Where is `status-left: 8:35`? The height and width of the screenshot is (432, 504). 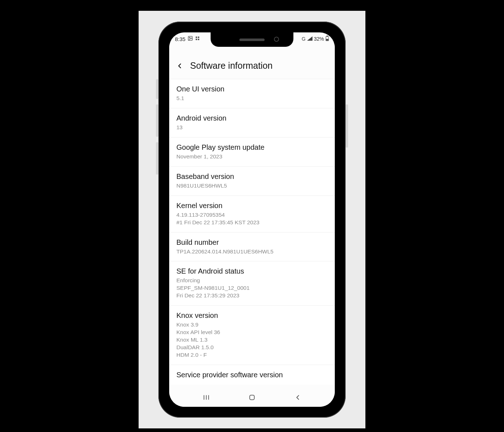
status-left: 8:35 is located at coordinates (187, 39).